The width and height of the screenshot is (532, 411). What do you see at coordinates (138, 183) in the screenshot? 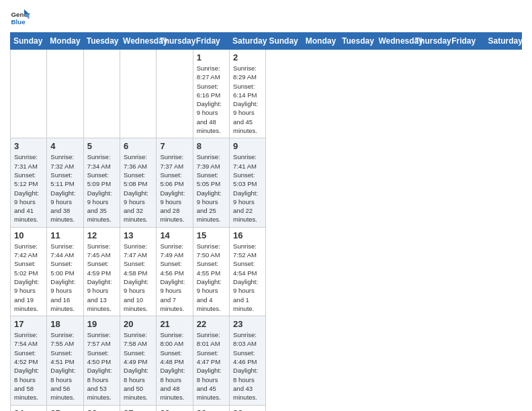
I see `calendar-day-cell: 6Sunrise: 7:36 AM Sunset: 5:08 PM Daylig…` at bounding box center [138, 183].